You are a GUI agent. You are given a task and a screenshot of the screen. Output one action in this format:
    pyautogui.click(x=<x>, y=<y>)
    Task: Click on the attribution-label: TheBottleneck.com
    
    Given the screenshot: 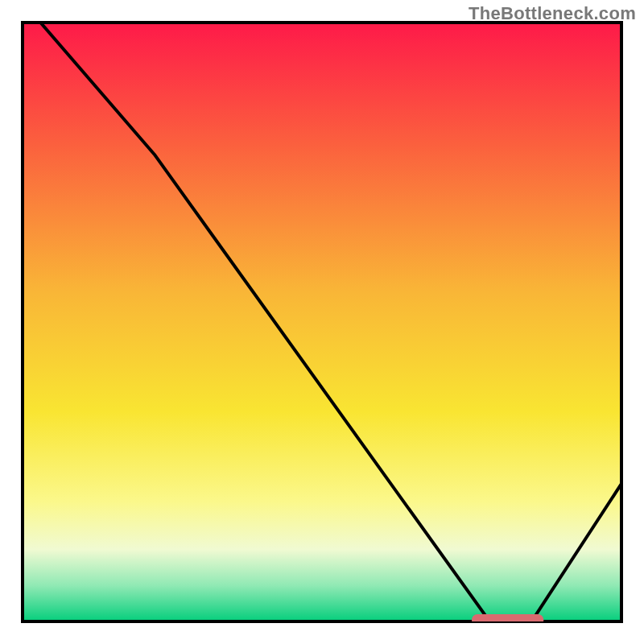 What is the action you would take?
    pyautogui.click(x=552, y=14)
    